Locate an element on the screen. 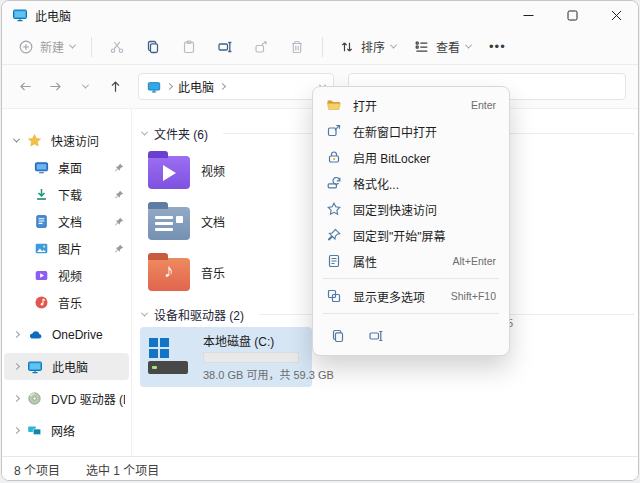 The image size is (640, 483). desktop-icon is located at coordinates (42, 168).